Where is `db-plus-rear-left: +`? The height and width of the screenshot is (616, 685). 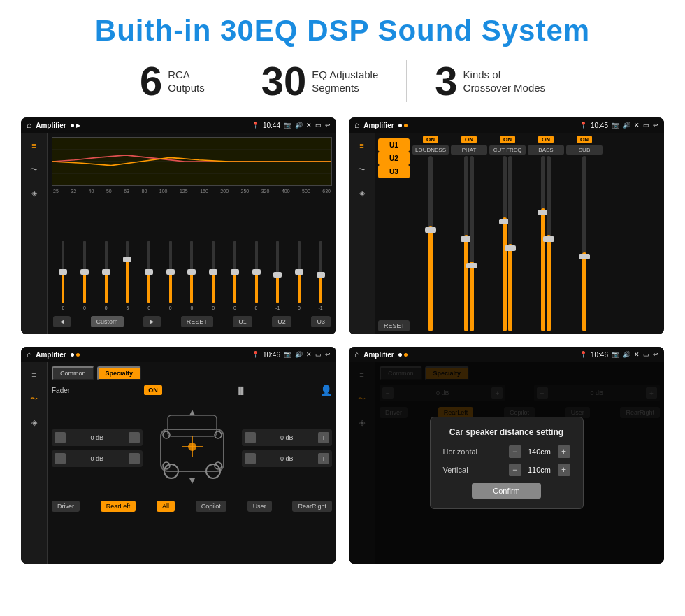
db-plus-rear-left: + is located at coordinates (134, 459).